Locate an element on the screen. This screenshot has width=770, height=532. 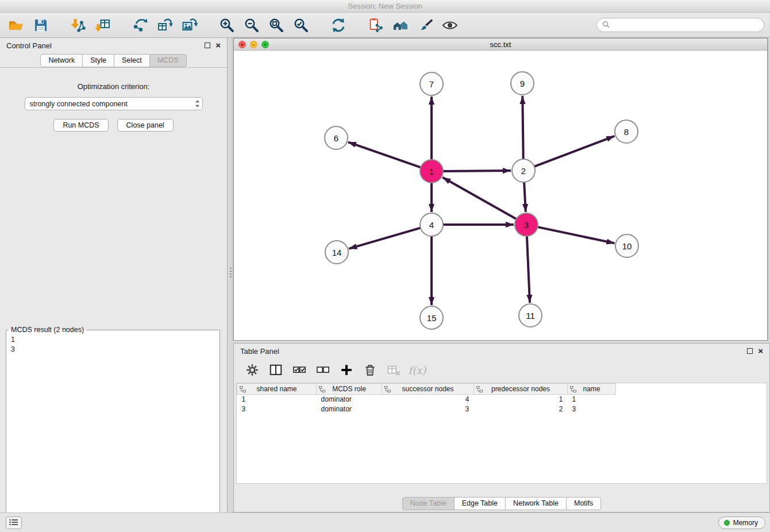
tab-mcds: MCDS is located at coordinates (168, 61).